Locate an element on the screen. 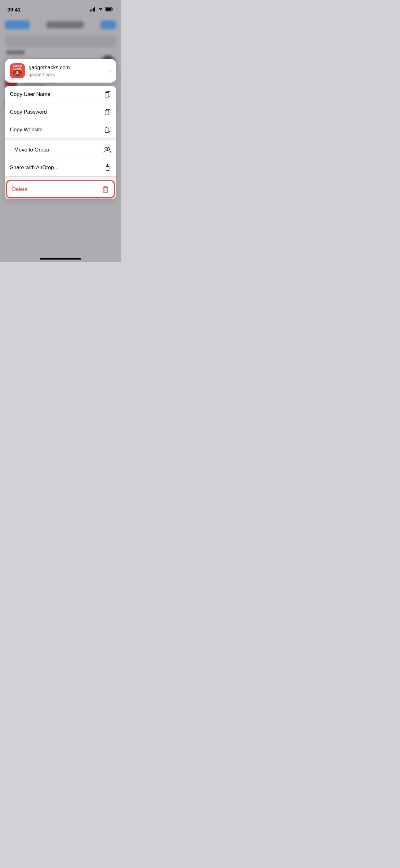  site-card: GADGETHACKS gadgethacks.com gadgethacks … is located at coordinates (61, 71).